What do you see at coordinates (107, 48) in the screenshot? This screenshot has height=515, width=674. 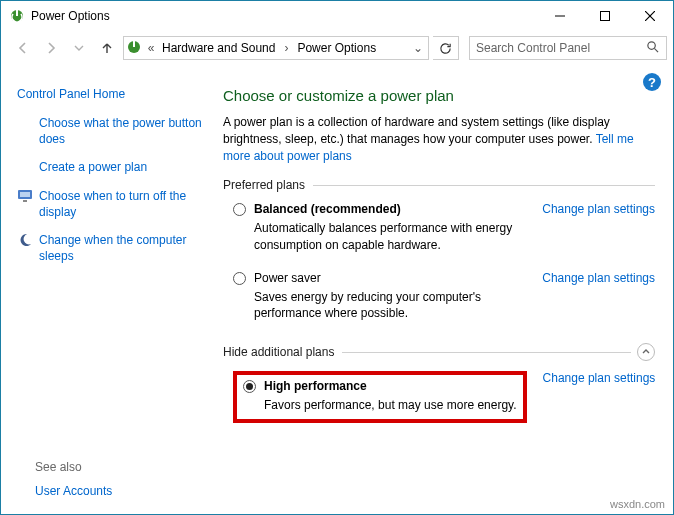 I see `up-button` at bounding box center [107, 48].